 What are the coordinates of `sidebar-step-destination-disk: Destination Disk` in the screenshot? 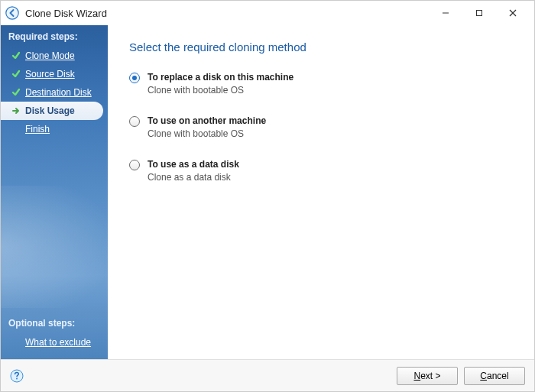 It's located at (54, 92).